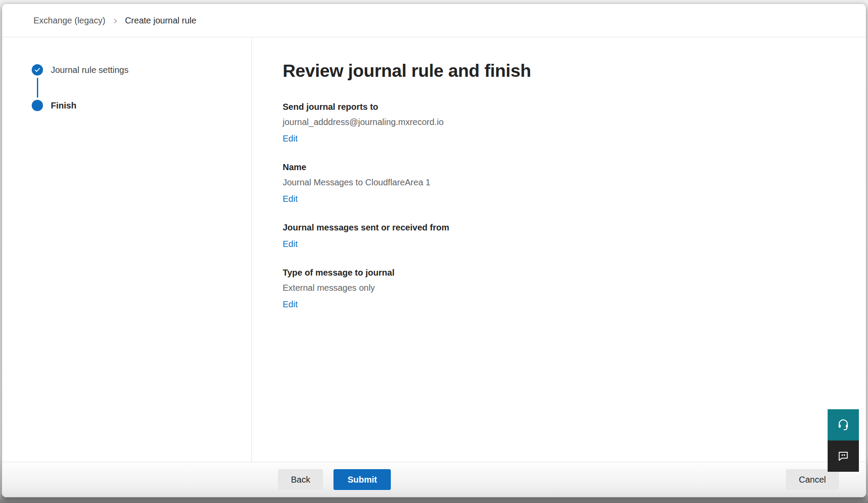 The height and width of the screenshot is (503, 868). What do you see at coordinates (69, 21) in the screenshot?
I see `breadcrumb-exchange-legacy: Exchange (legacy)` at bounding box center [69, 21].